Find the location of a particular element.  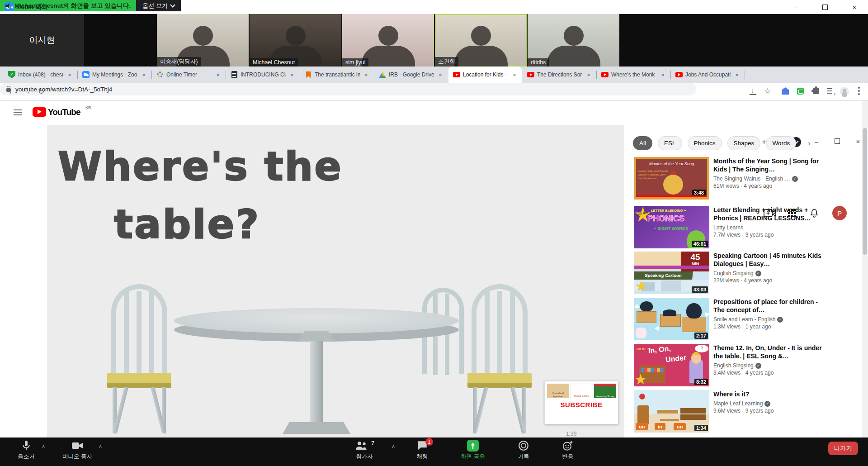

browser-restore-button is located at coordinates (837, 142).